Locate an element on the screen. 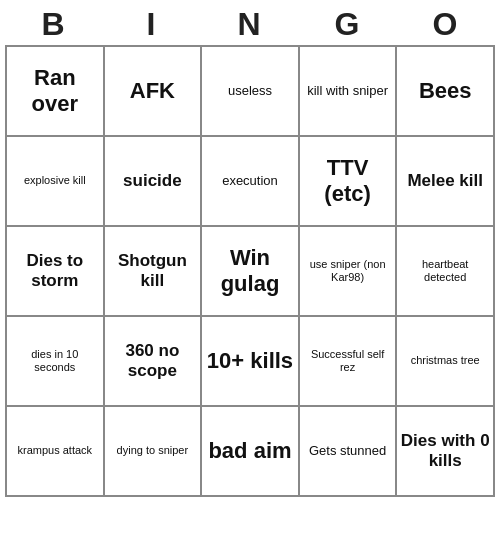 The height and width of the screenshot is (544, 500). cell-text: execution is located at coordinates (250, 181).